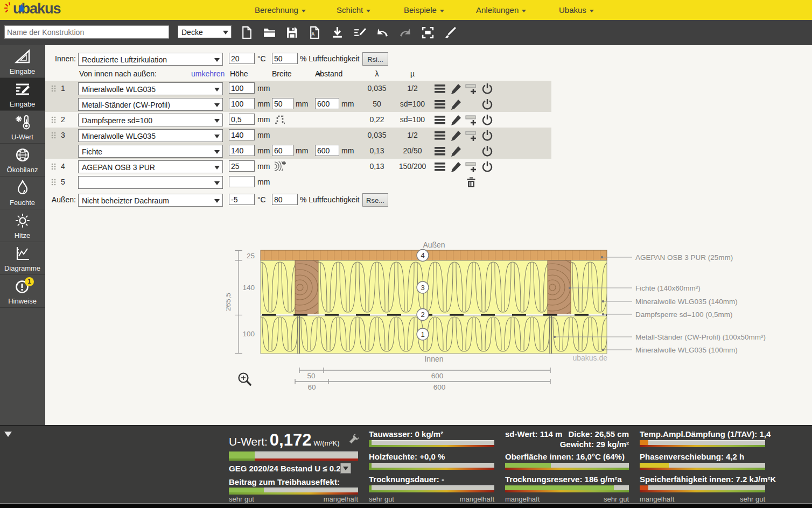  I want to click on rename-icon, so click(360, 32).